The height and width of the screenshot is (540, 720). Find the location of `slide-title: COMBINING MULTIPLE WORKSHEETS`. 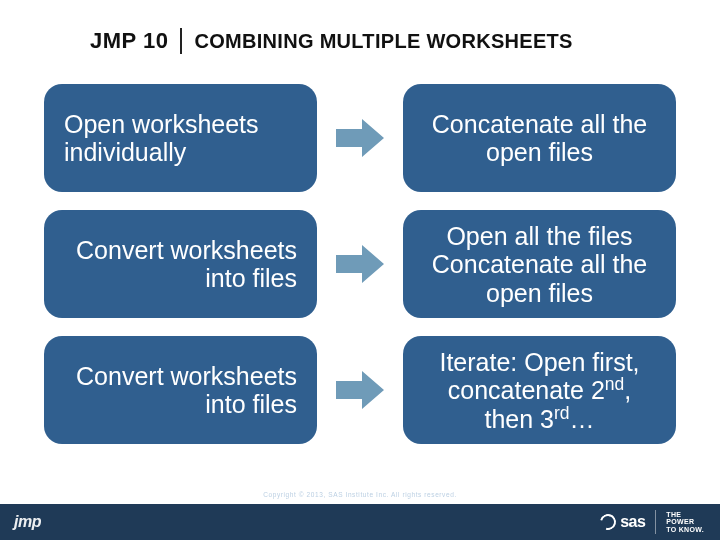

slide-title: COMBINING MULTIPLE WORKSHEETS is located at coordinates (377, 42).